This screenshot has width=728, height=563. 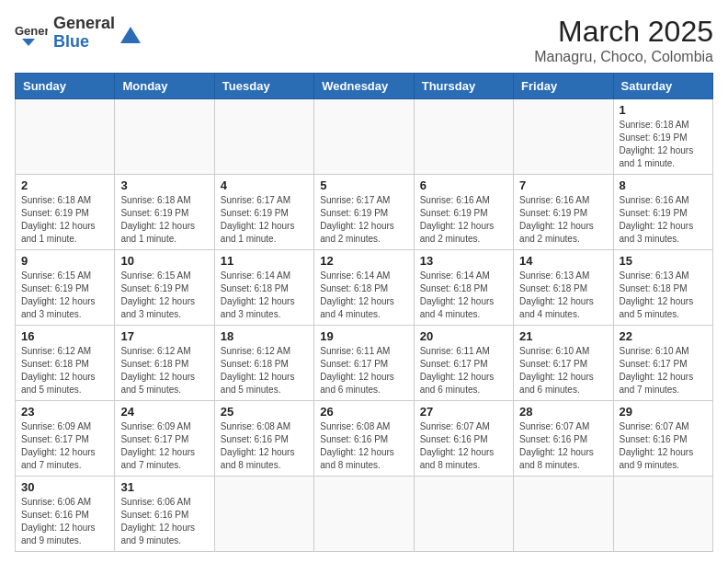 What do you see at coordinates (164, 412) in the screenshot?
I see `day-number: 24` at bounding box center [164, 412].